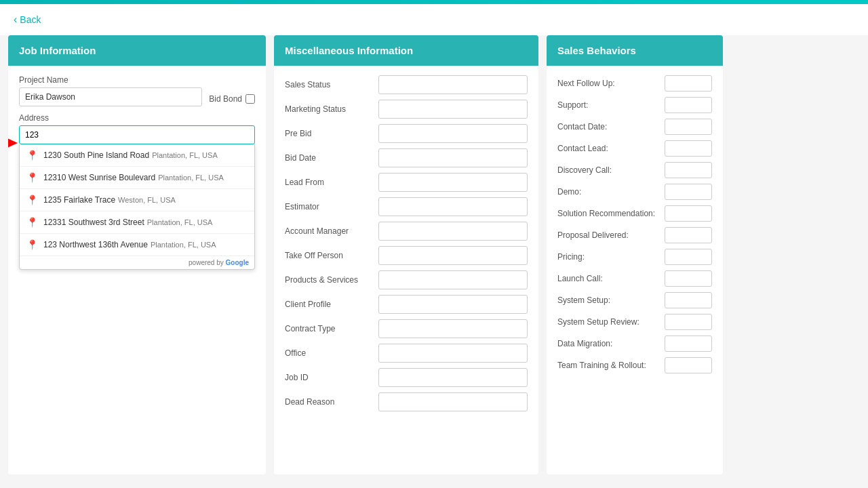 This screenshot has width=868, height=488. Describe the element at coordinates (329, 280) in the screenshot. I see `misc-label-8: Products & Services` at that location.